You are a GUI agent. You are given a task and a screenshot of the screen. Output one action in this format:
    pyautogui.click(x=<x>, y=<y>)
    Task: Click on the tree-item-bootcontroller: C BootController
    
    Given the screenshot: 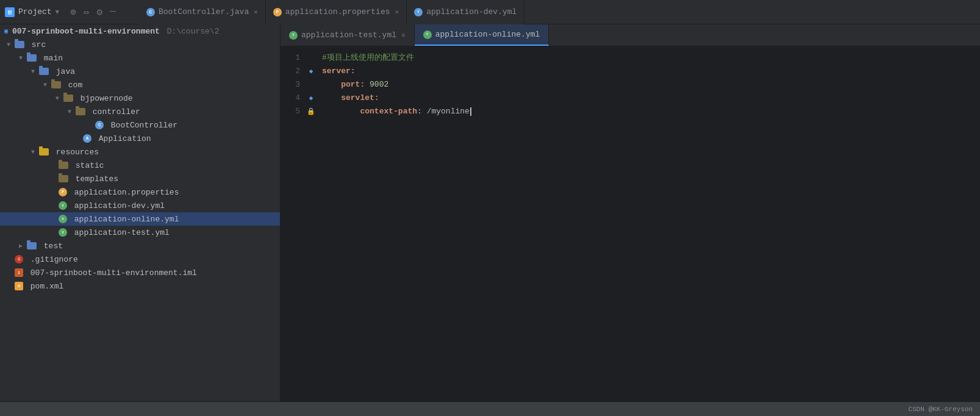 What is the action you would take?
    pyautogui.click(x=140, y=125)
    